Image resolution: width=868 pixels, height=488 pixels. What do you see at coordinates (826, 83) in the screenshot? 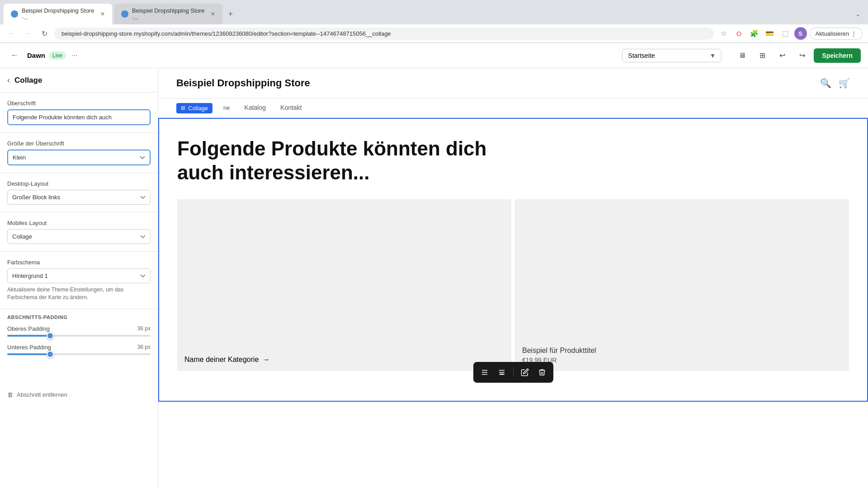
I see `search-icon: 🔍` at bounding box center [826, 83].